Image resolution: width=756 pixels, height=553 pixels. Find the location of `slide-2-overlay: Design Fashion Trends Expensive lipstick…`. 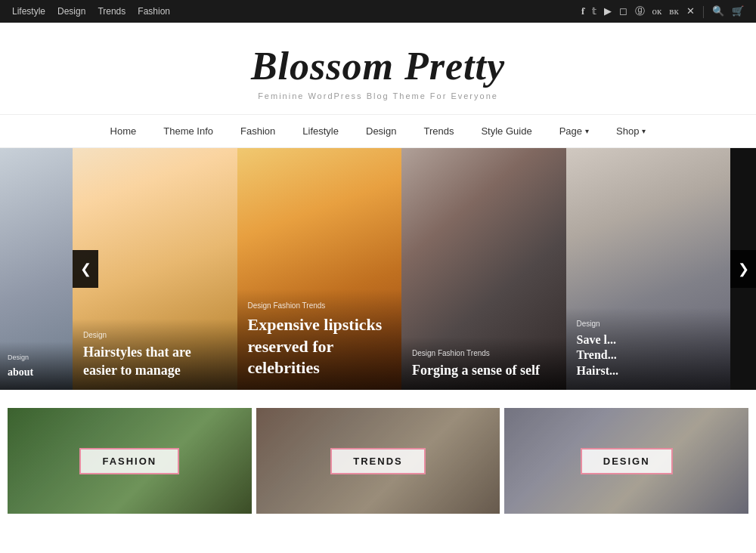

slide-2-overlay: Design Fashion Trends Expensive lipstick… is located at coordinates (320, 340).